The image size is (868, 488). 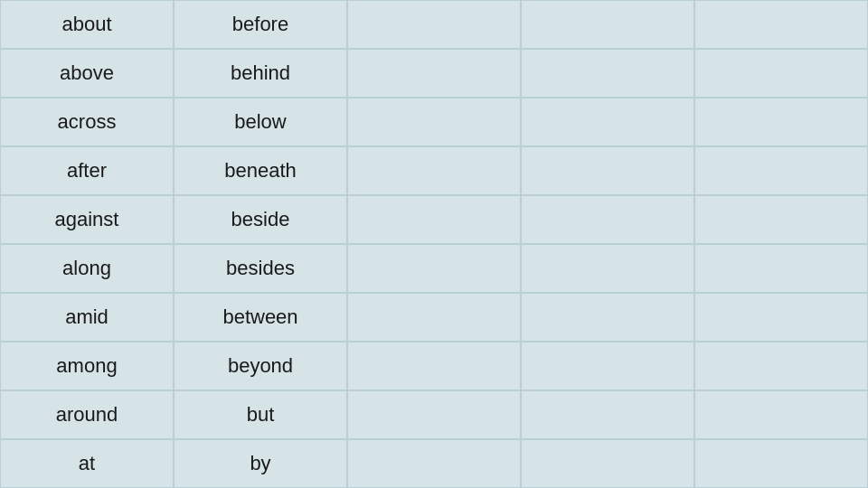 What do you see at coordinates (781, 268) in the screenshot?
I see `cell-empty-r5-c4` at bounding box center [781, 268].